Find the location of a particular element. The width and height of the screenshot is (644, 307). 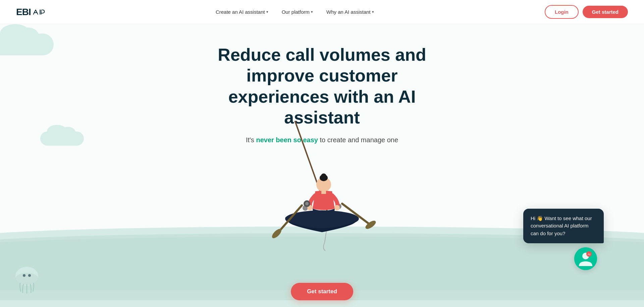

main-nav: Create an AI assistant ▾ Our platform ▾ … is located at coordinates (295, 12).